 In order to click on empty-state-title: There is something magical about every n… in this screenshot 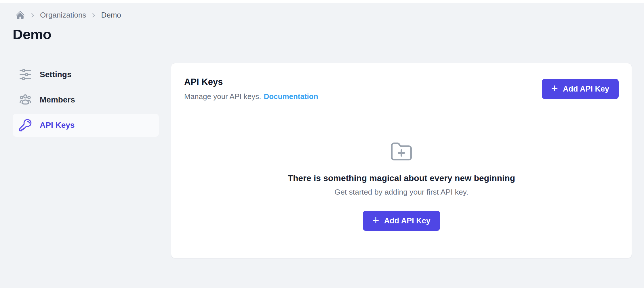, I will do `click(401, 178)`.